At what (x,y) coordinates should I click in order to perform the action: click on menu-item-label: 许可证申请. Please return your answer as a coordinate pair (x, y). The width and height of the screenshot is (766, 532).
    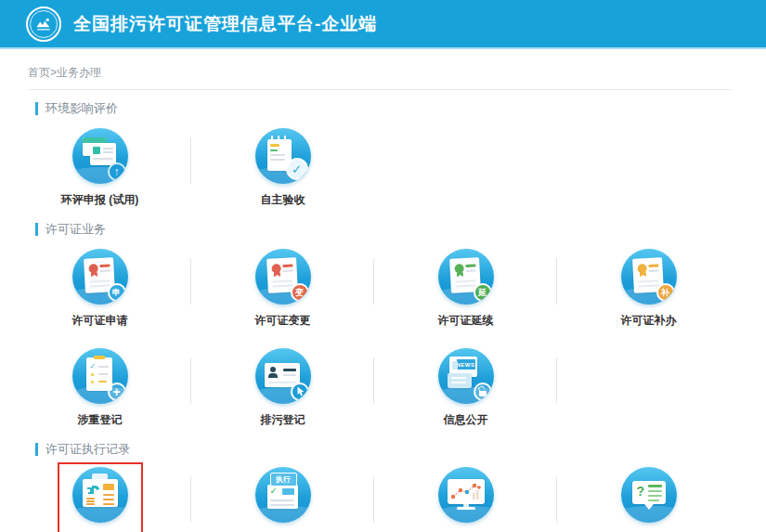
    Looking at the image, I should click on (100, 321).